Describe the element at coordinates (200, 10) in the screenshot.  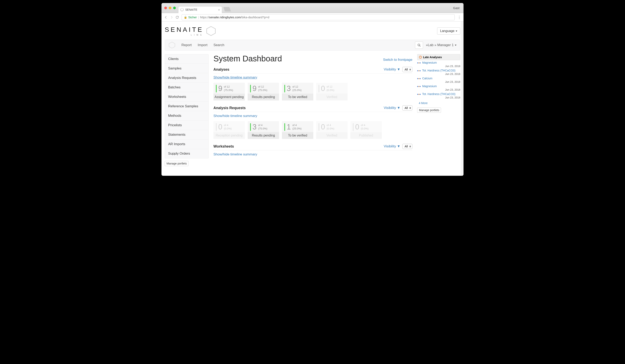
I see `browser-tab: SENAITE ×` at that location.